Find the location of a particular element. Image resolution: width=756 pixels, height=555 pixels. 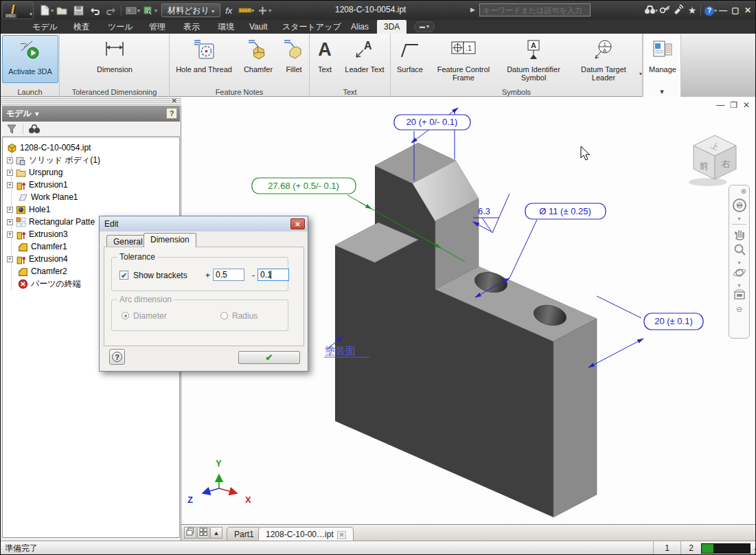

browser-header: モデル ▼ ? is located at coordinates (91, 114).